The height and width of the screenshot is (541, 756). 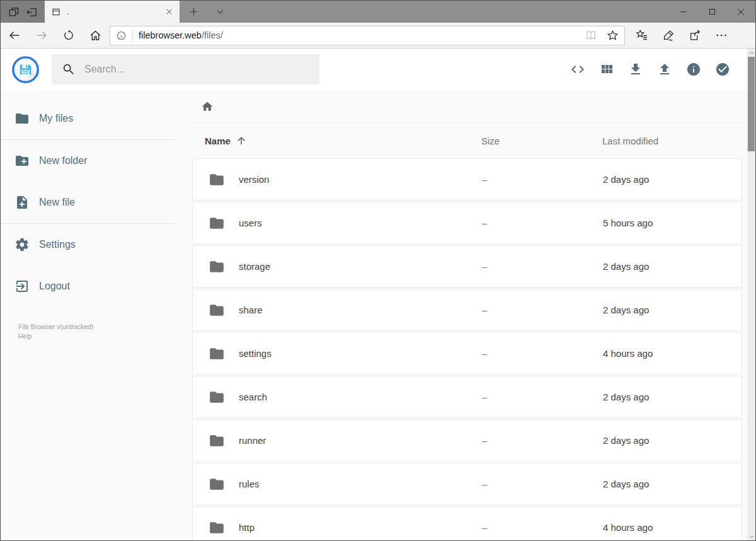 What do you see at coordinates (112, 11) in the screenshot?
I see `browser-tab: .` at bounding box center [112, 11].